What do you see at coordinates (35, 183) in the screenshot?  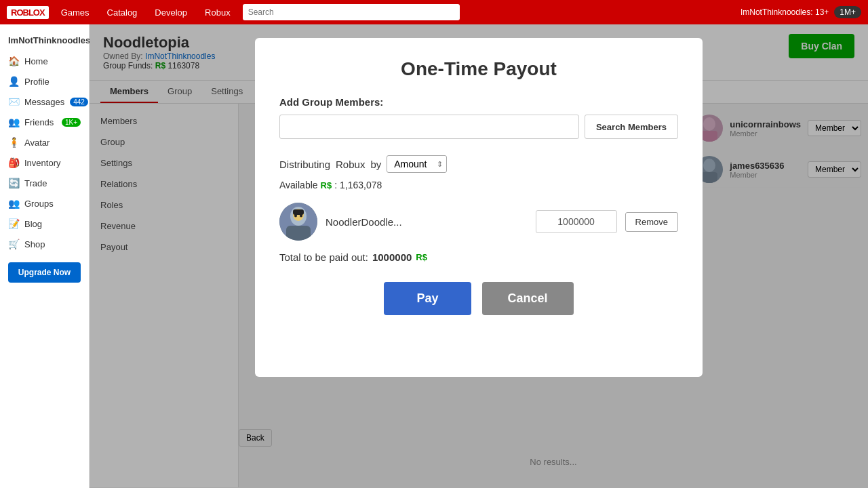 I see `sidebar-item-label: Trade` at bounding box center [35, 183].